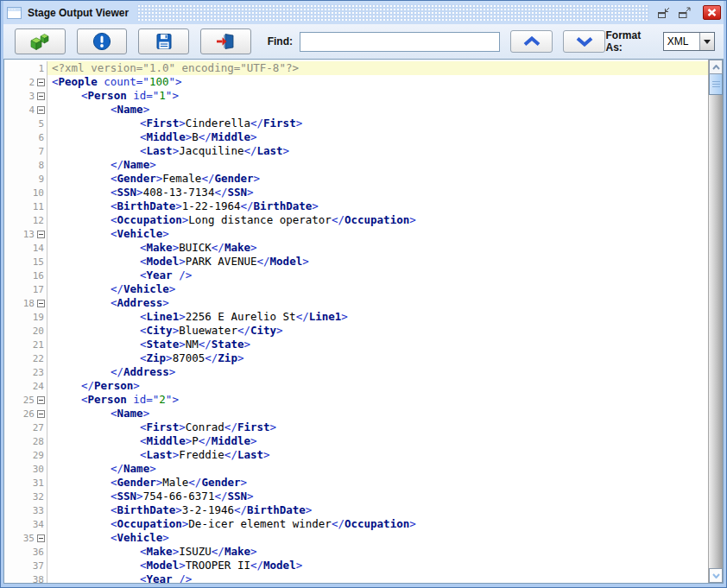  I want to click on code-line: 13<Vehicle>, so click(356, 234).